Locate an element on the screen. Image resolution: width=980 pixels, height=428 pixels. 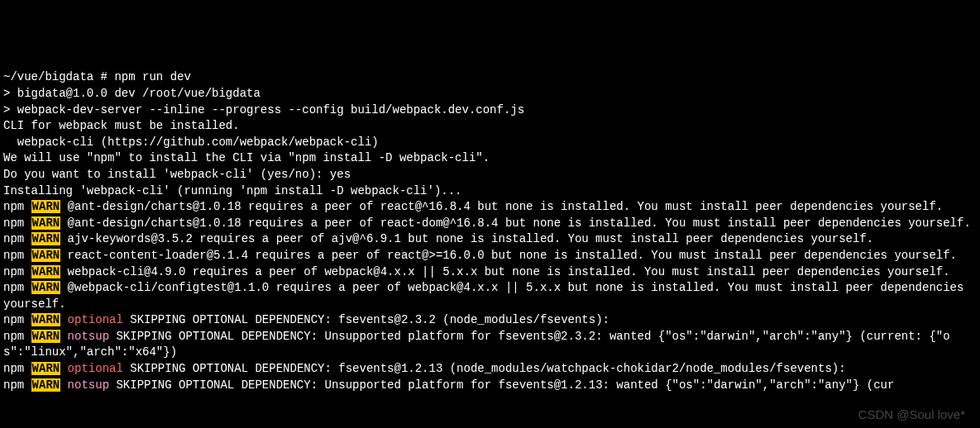
warn-message: @webpack-cli/configtest@1.1.0 requires a… is located at coordinates (487, 296).